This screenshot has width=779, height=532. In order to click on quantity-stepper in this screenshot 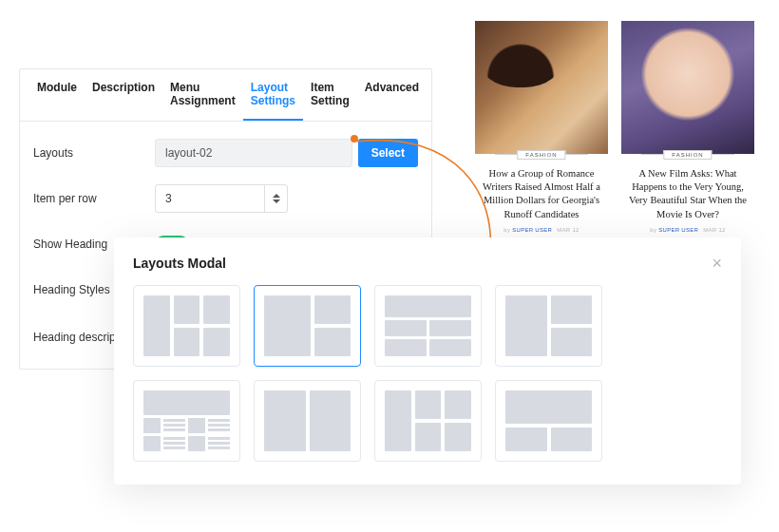, I will do `click(276, 199)`.